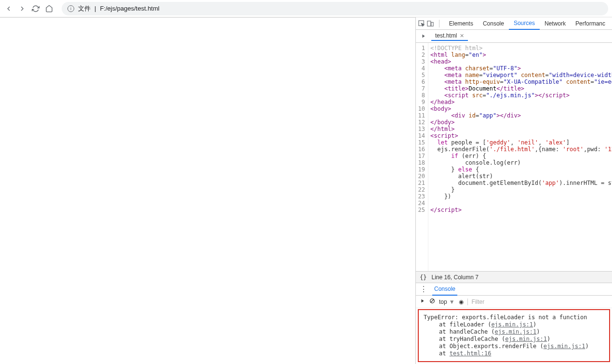 This screenshot has width=612, height=364. What do you see at coordinates (590, 24) in the screenshot?
I see `devtools-tab-performanc: Performanc` at bounding box center [590, 24].